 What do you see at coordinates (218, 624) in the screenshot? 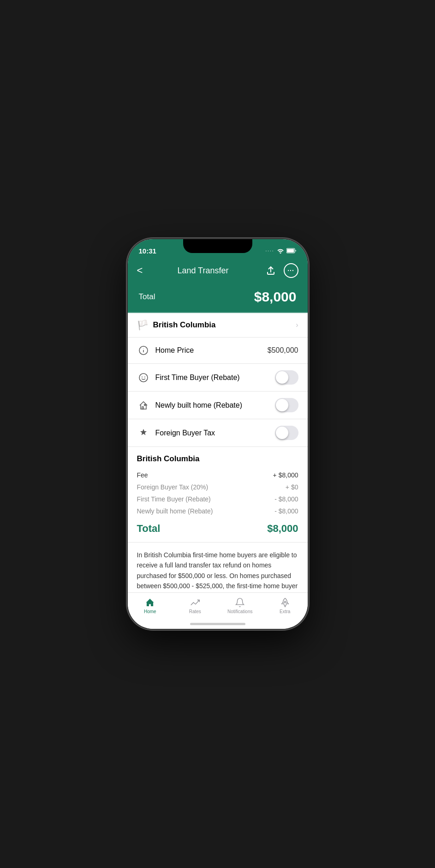
I see `home-bar` at bounding box center [218, 624].